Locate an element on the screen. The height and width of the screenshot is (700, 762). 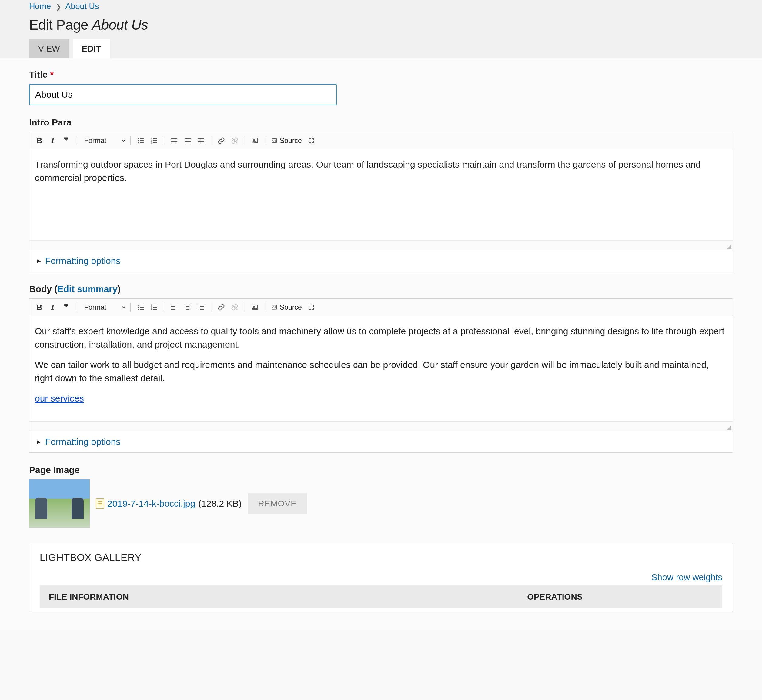
source-label: Source is located at coordinates (291, 141).